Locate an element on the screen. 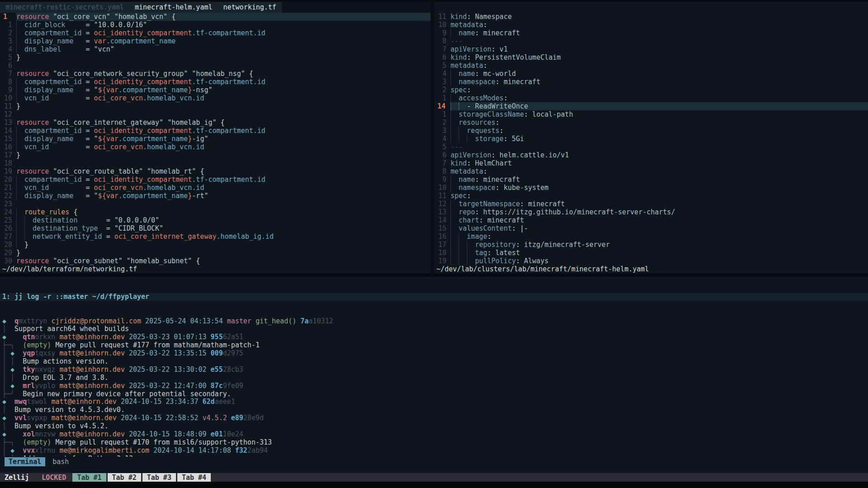  code-line: 17} is located at coordinates (215, 155).